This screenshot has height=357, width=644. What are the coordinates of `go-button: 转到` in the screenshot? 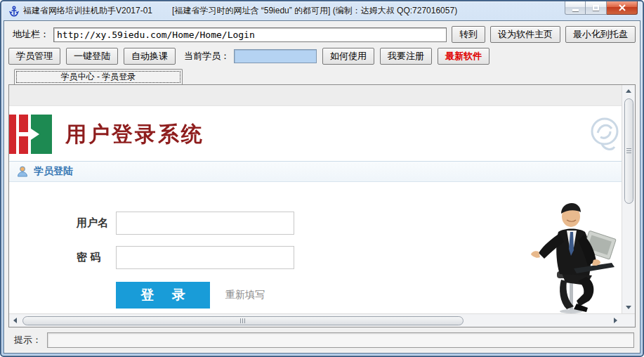 It's located at (468, 34).